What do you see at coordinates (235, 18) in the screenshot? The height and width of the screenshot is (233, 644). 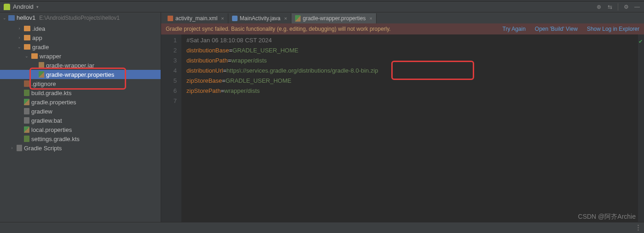 I see `java-icon` at bounding box center [235, 18].